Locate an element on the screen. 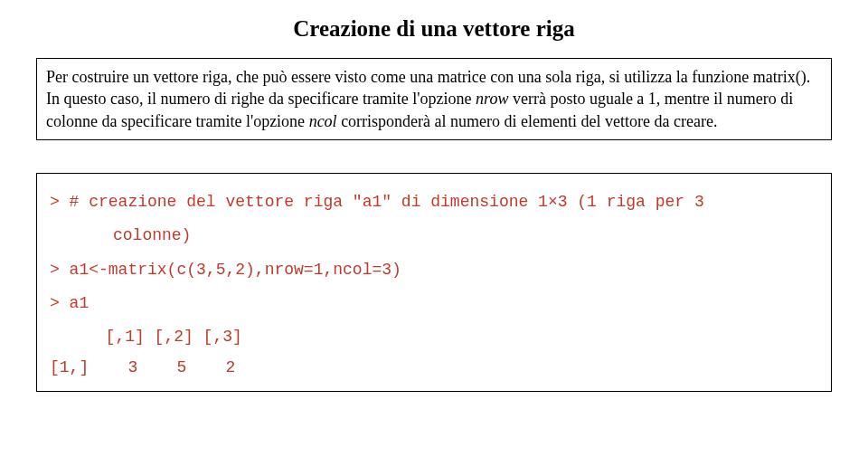 The width and height of the screenshot is (868, 476). code-comment-2: colonne) is located at coordinates (434, 235).